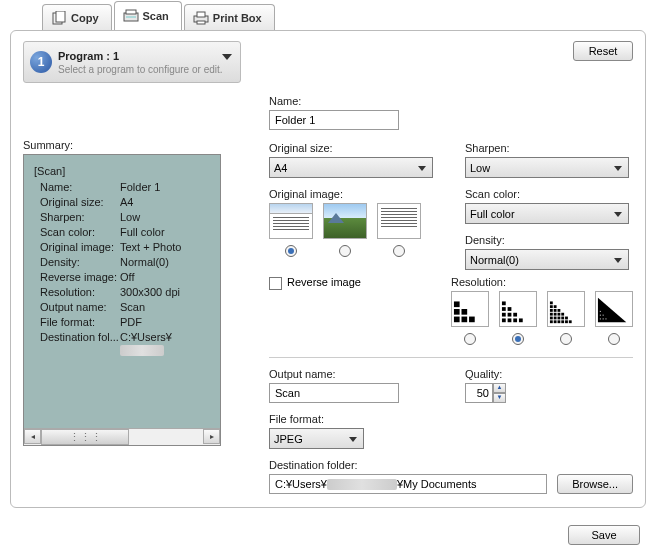  I want to click on summary-row: Original size:A4, so click(122, 202).